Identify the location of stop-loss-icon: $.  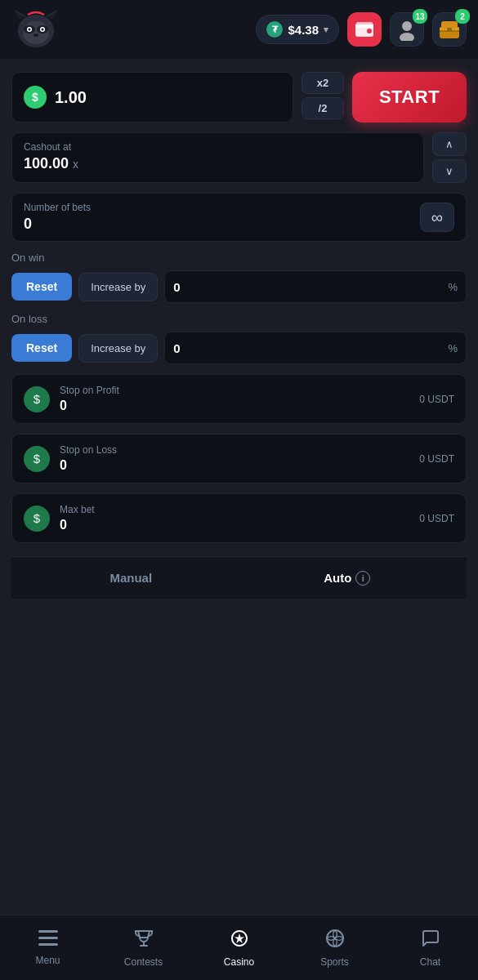
(37, 459).